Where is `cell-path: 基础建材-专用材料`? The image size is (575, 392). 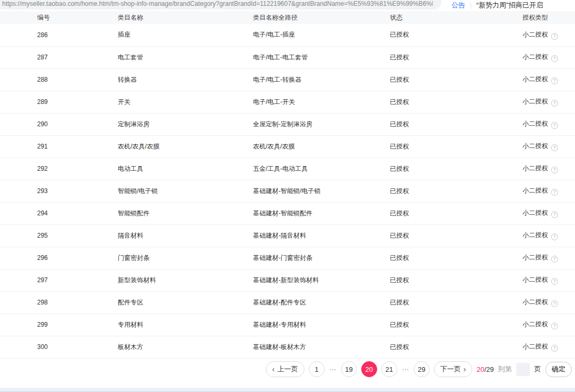 cell-path: 基础建材-专用材料 is located at coordinates (321, 325).